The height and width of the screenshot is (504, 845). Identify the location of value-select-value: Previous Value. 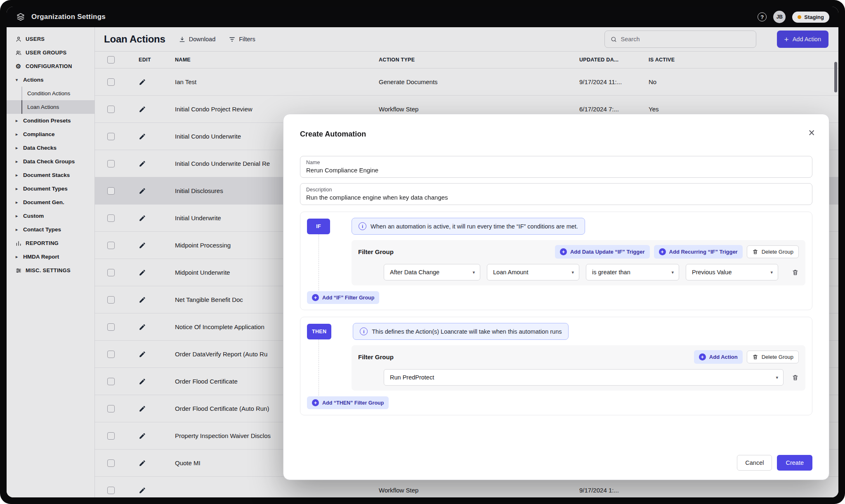
(712, 272).